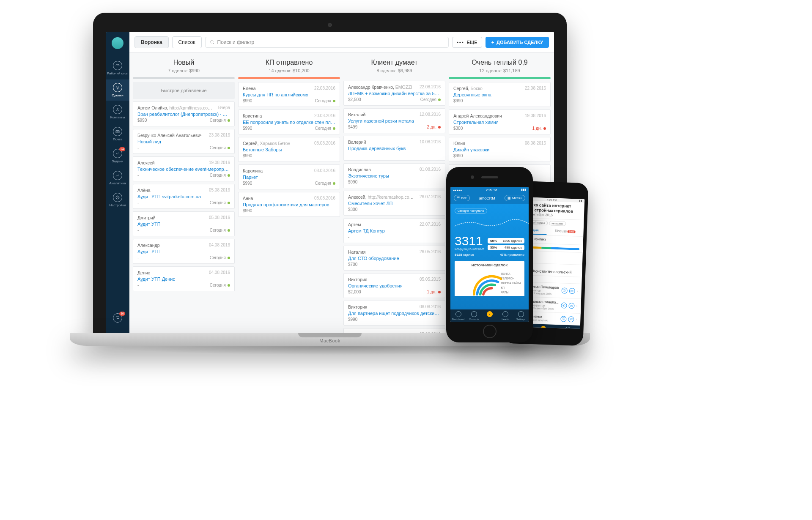  I want to click on deal-card: Наталия 26.05.2016 Для СТО оборудование …, so click(394, 258).